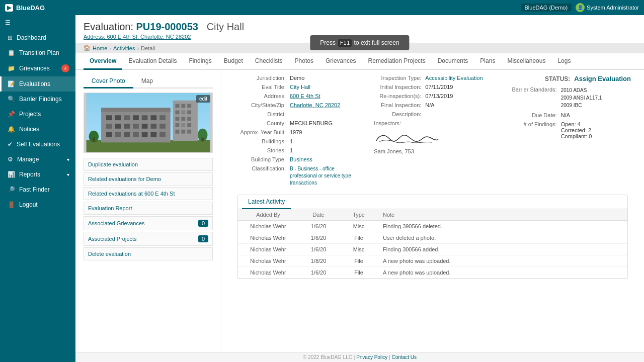  Describe the element at coordinates (11, 99) in the screenshot. I see `sidebar-icon-barrier-findings: 🔍` at that location.